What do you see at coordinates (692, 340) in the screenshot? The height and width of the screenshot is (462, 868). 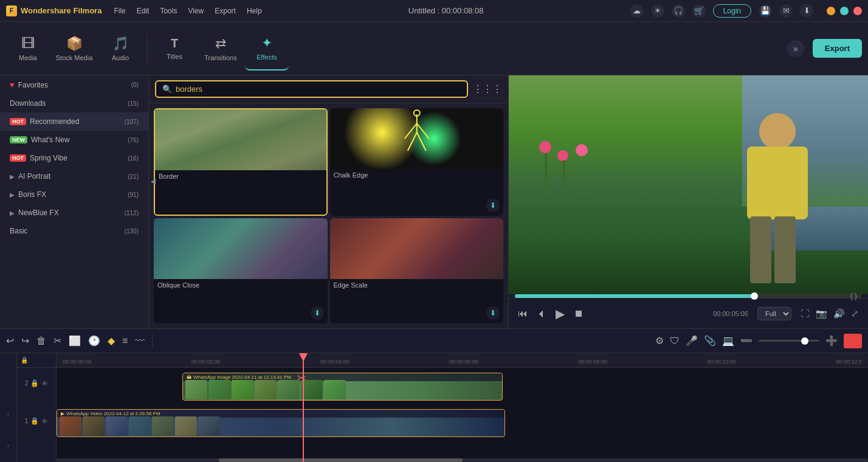 I see `mic-icon: 🎤` at bounding box center [692, 340].